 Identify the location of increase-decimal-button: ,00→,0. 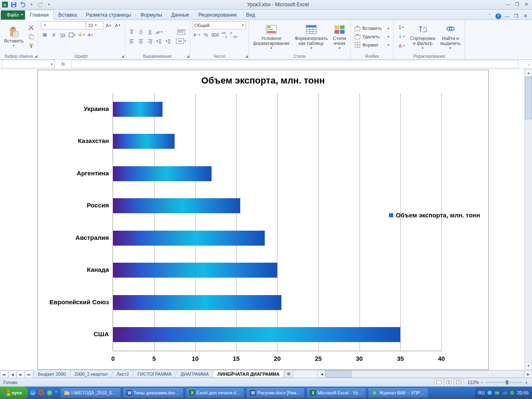
(224, 35).